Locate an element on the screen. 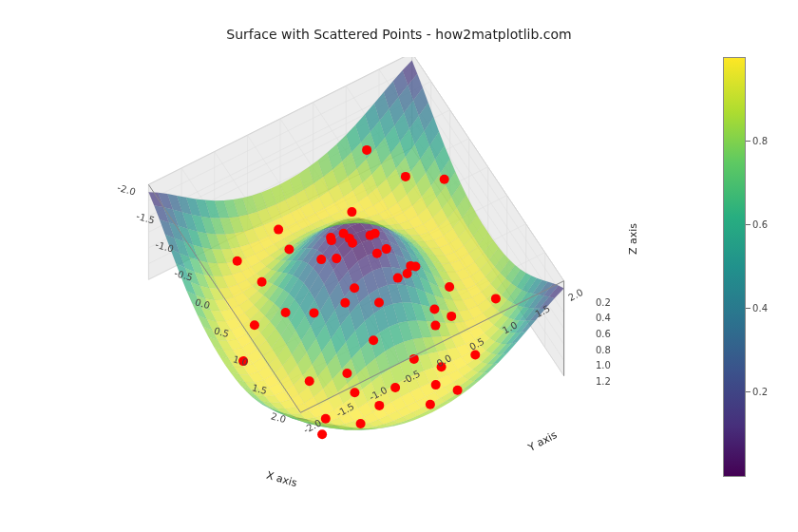  x-tick-label: -2.0 is located at coordinates (126, 190).